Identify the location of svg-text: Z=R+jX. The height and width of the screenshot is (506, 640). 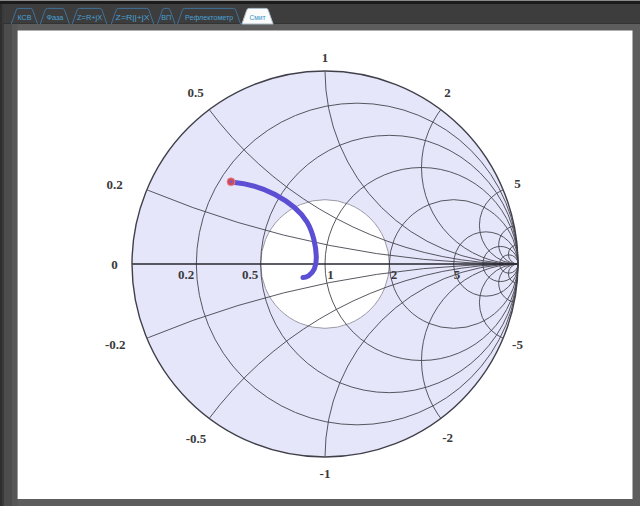
(90, 18).